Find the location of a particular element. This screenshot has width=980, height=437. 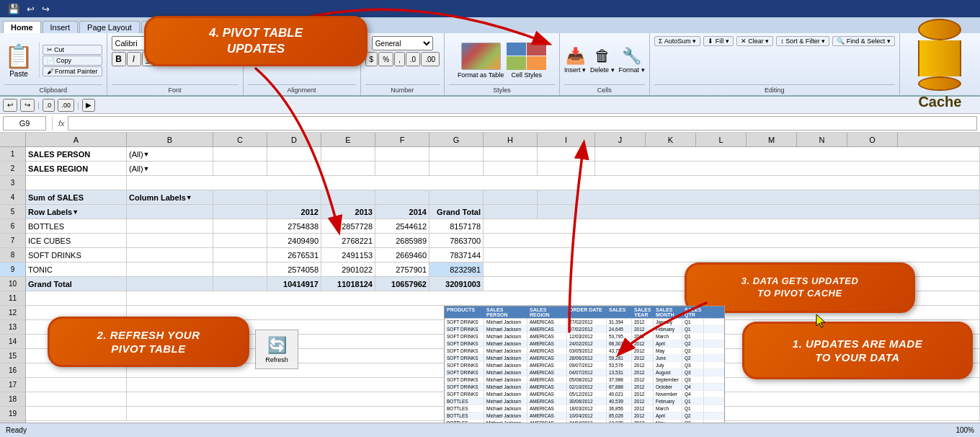

cell-d6: 2754838 is located at coordinates (294, 226).